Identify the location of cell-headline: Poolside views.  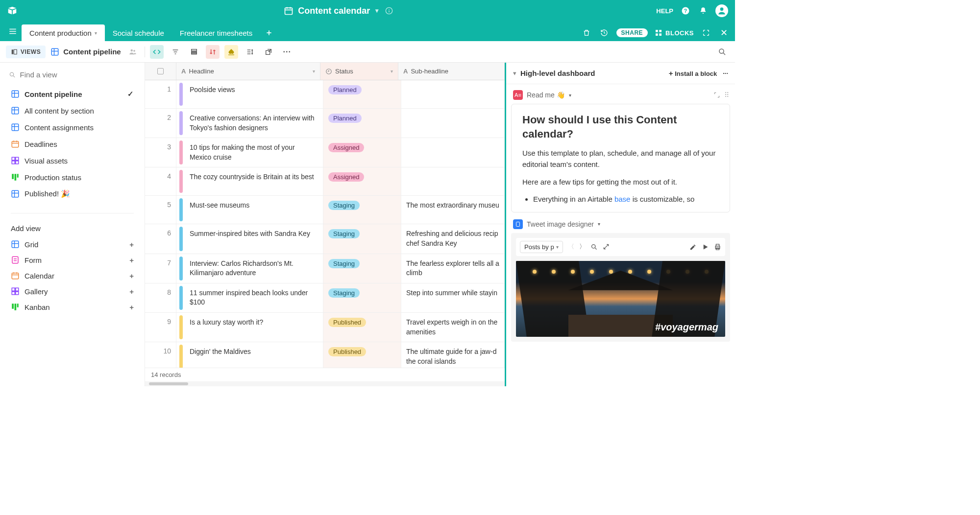
(253, 94).